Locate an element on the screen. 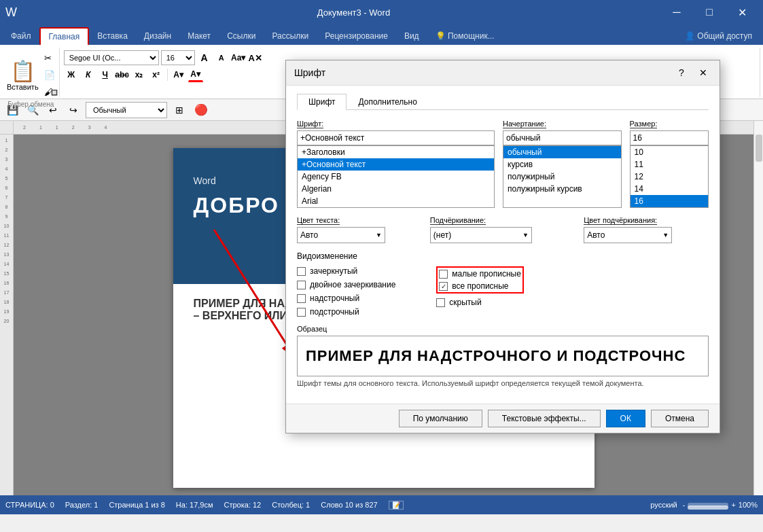 The width and height of the screenshot is (763, 532). italic-button: К is located at coordinates (88, 75).